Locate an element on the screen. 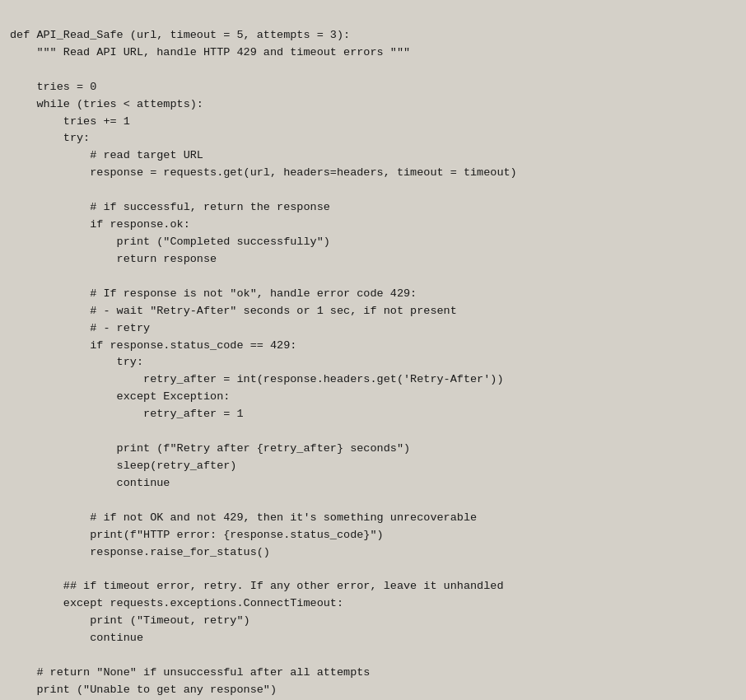 The image size is (746, 700). code-line: while (tries < attempts): is located at coordinates (373, 105).